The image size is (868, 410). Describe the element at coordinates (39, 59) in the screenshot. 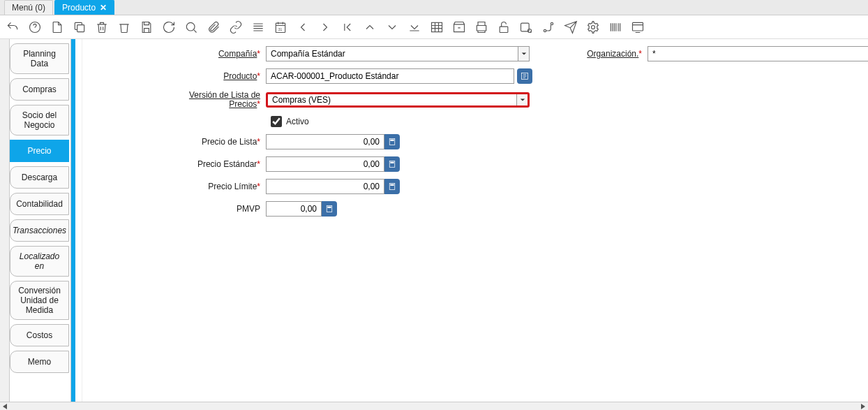

I see `sidebar-item-planning: Planning Data` at that location.